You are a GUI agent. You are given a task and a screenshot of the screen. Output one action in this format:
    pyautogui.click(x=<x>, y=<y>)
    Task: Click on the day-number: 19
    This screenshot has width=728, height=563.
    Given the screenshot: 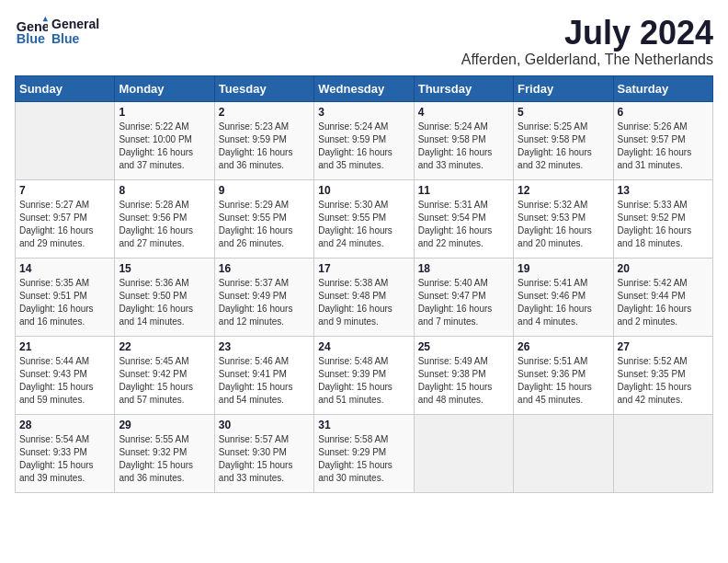 What is the action you would take?
    pyautogui.click(x=563, y=269)
    